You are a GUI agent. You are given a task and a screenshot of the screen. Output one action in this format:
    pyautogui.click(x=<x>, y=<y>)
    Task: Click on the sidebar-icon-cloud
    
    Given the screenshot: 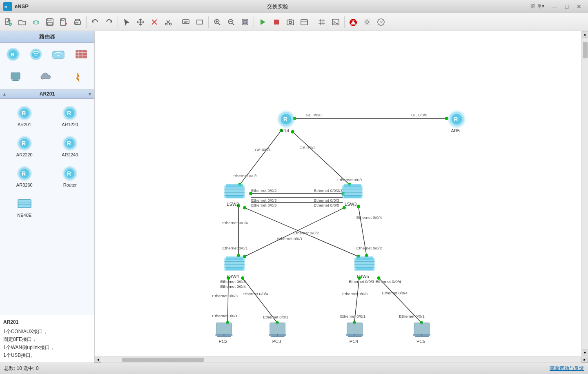 What is the action you would take?
    pyautogui.click(x=47, y=78)
    